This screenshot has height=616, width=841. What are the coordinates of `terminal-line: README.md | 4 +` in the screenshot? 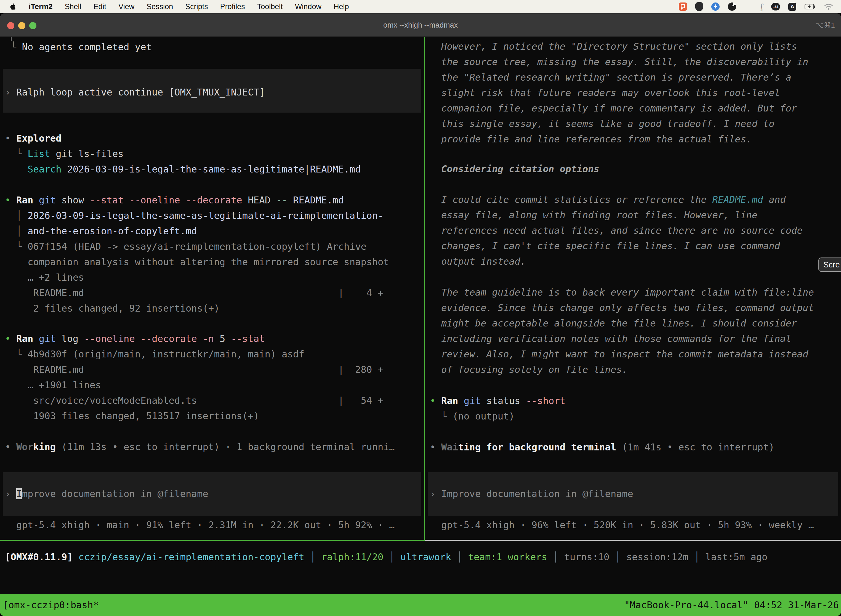 It's located at (194, 293).